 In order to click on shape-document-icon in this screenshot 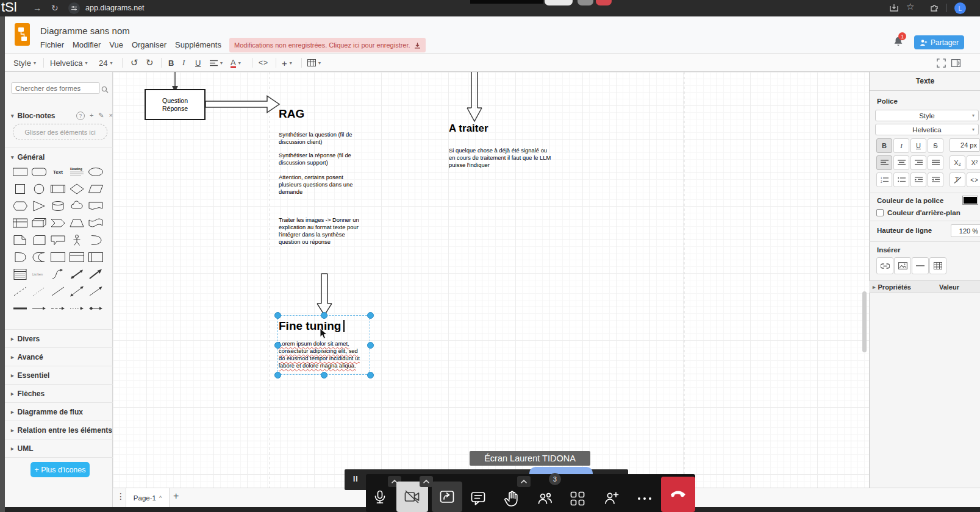, I will do `click(98, 206)`.